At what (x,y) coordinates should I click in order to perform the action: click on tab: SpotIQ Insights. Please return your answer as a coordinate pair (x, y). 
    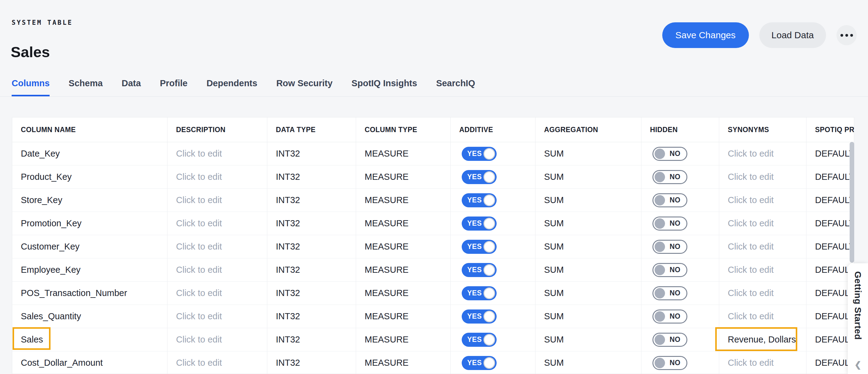
    Looking at the image, I should click on (384, 84).